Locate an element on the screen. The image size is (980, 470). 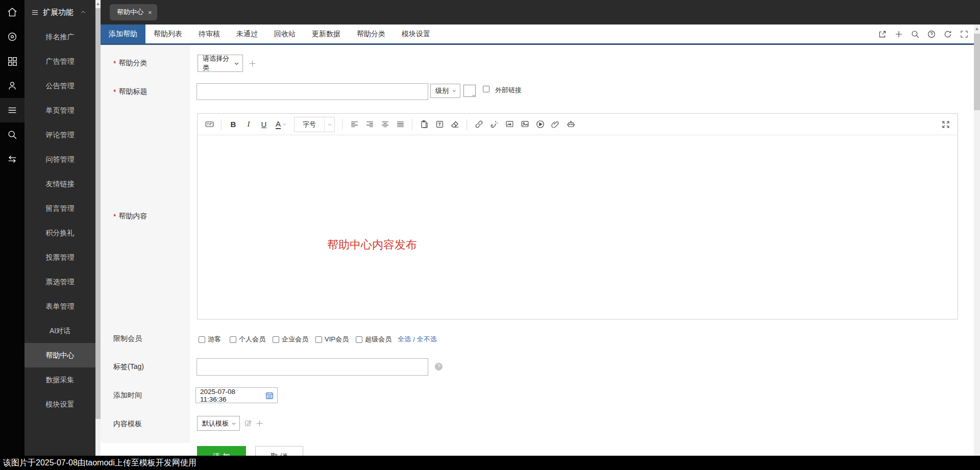
link-icon is located at coordinates (479, 125).